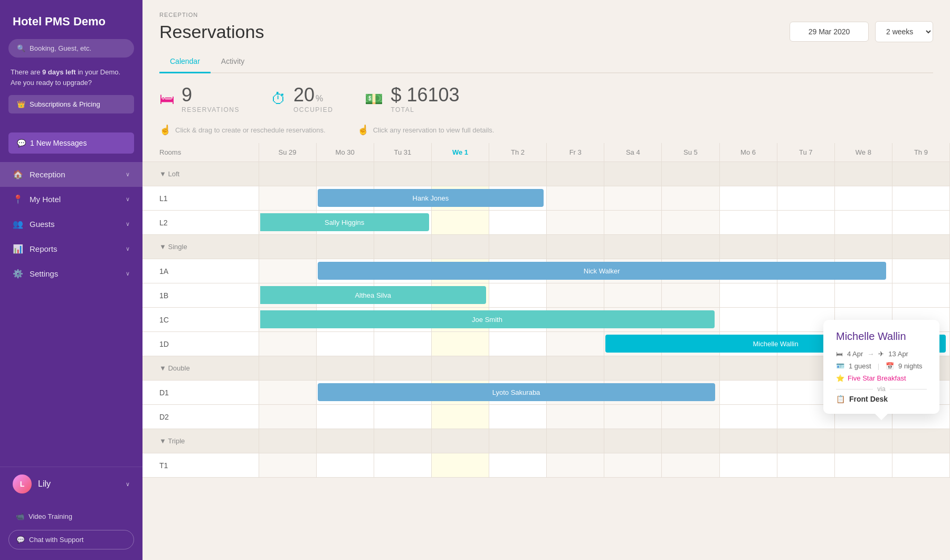 The width and height of the screenshot is (950, 560). I want to click on app-logo: Hotel PMS Demo, so click(71, 20).